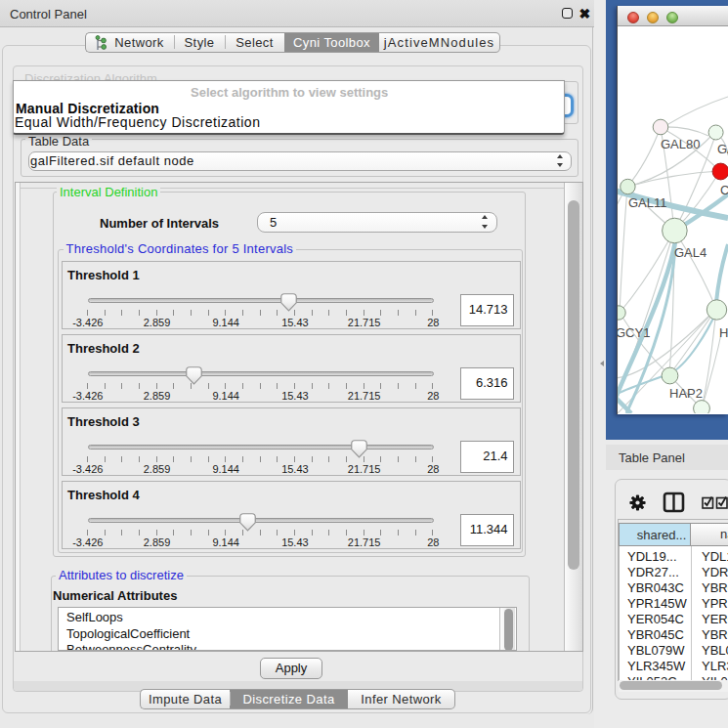 The image size is (728, 728). I want to click on svg-text: GCY1, so click(633, 332).